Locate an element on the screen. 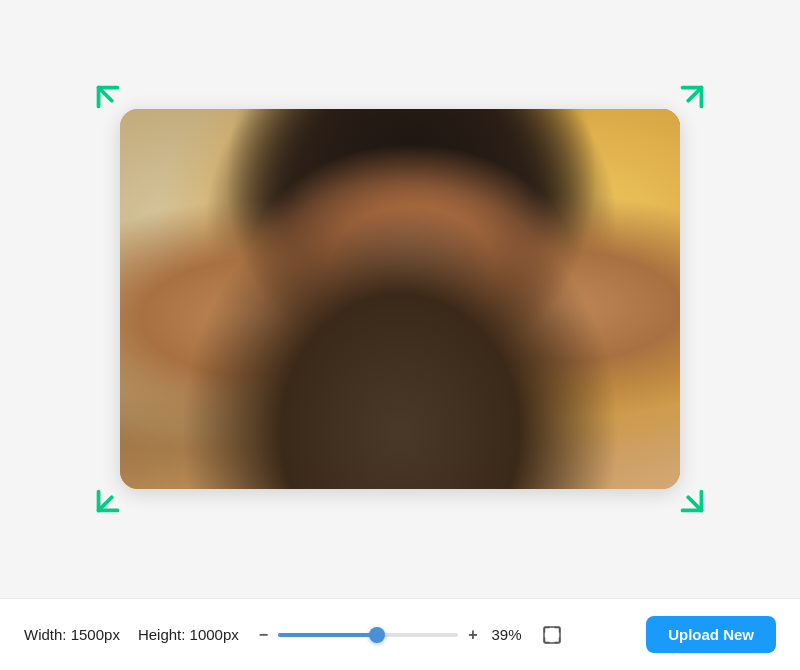 The height and width of the screenshot is (670, 800). width-label: Width: 1500px is located at coordinates (72, 634).